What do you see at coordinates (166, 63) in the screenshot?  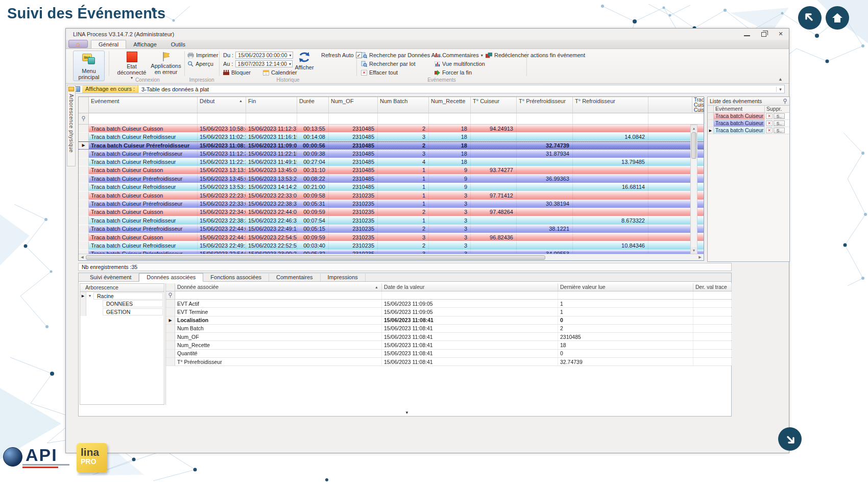 I see `applications-en-erreur-button: Applications en erreur` at bounding box center [166, 63].